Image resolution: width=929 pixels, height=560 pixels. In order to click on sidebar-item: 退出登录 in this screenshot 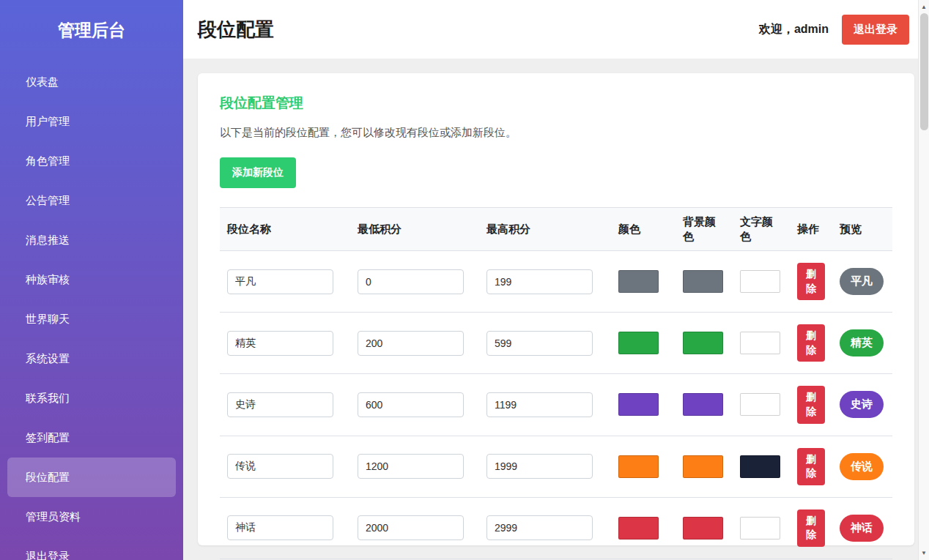, I will do `click(92, 548)`.